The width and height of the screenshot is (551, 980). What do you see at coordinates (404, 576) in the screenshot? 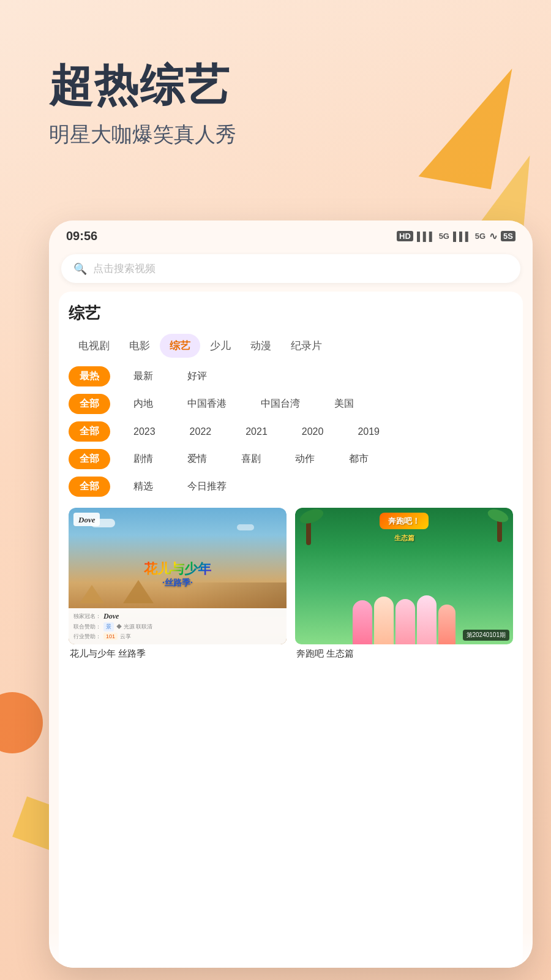
I see `video-thumb-2: 奔跑吧！ 生态篇 第20240101期` at bounding box center [404, 576].